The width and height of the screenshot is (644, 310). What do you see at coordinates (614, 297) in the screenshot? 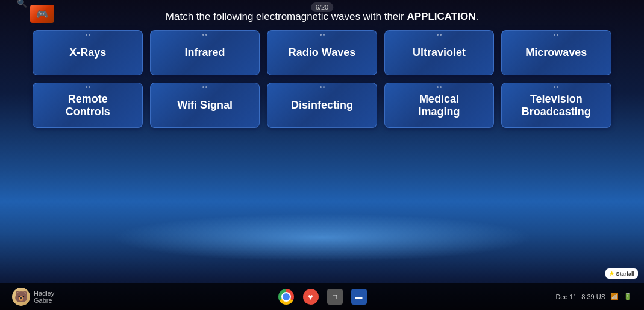
I see `wifi-icon: 📶` at bounding box center [614, 297].